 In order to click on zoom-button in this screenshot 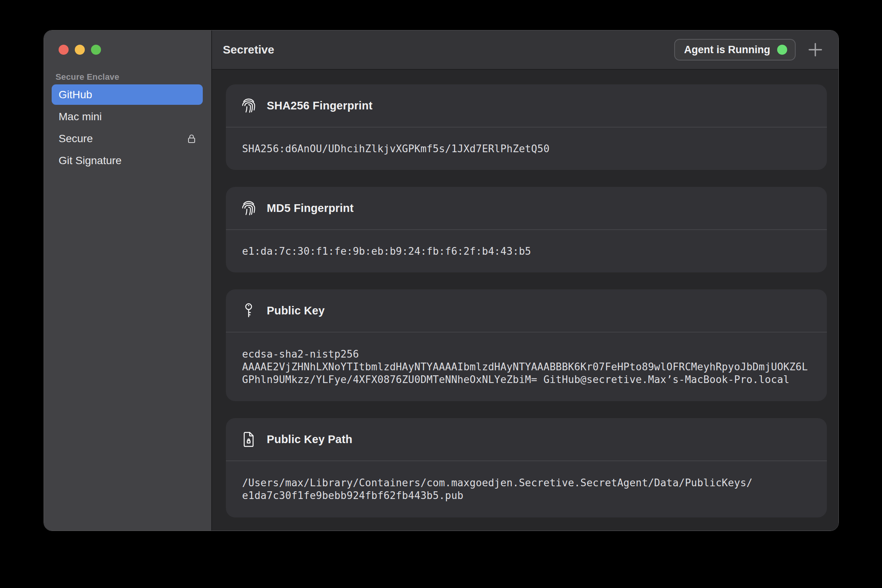, I will do `click(96, 50)`.